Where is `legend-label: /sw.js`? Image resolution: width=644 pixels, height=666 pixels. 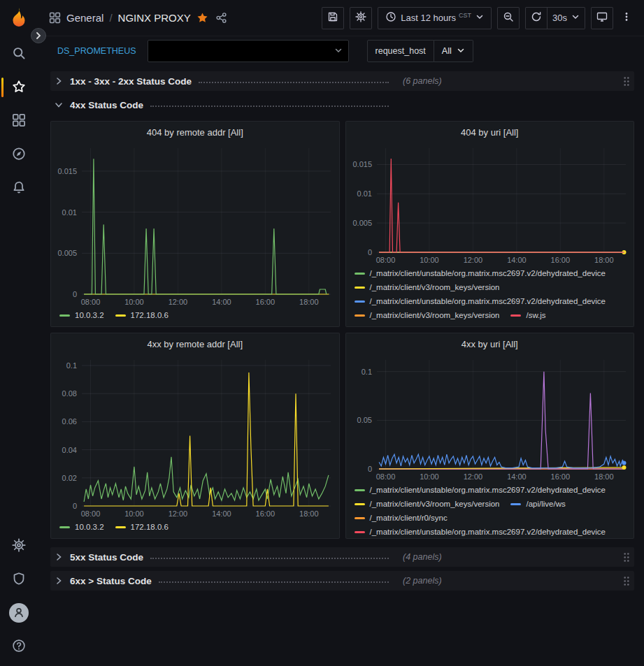 legend-label: /sw.js is located at coordinates (536, 316).